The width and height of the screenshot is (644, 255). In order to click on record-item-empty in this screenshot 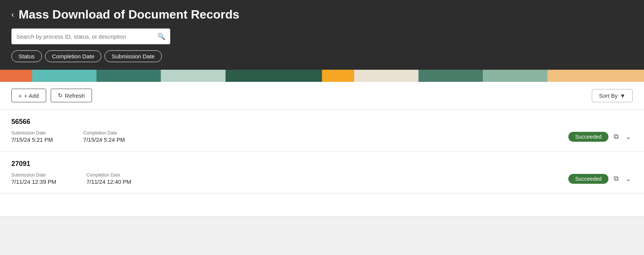, I will do `click(322, 205)`.